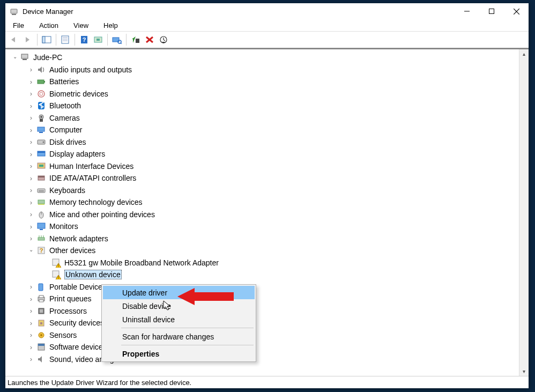 Image resolution: width=535 pixels, height=392 pixels. I want to click on context-menu-disable-device: Disable device, so click(179, 306).